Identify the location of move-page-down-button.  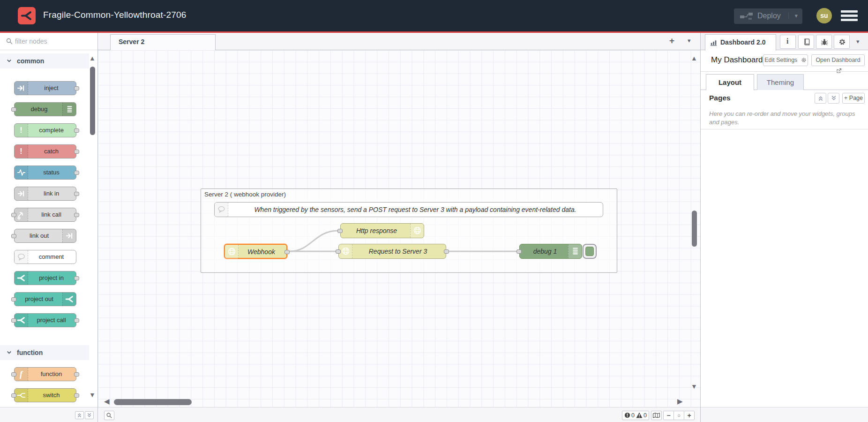
(833, 98).